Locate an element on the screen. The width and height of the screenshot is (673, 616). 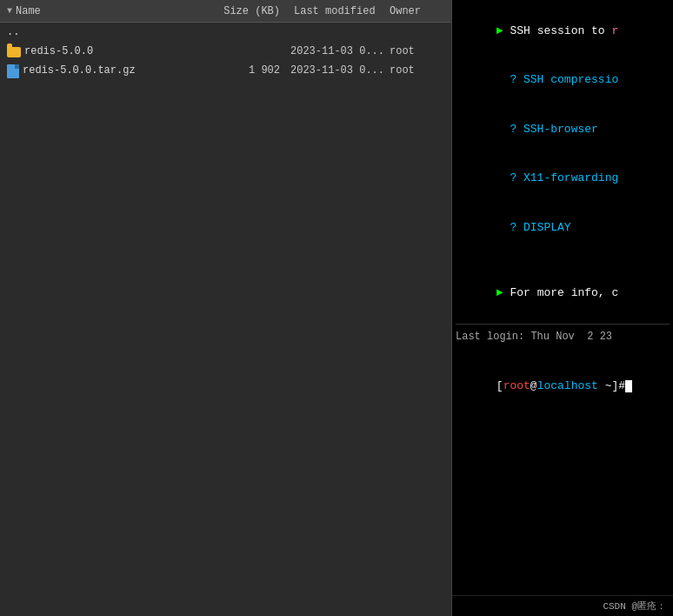
file-owner-redis-folder: root is located at coordinates (413, 51).